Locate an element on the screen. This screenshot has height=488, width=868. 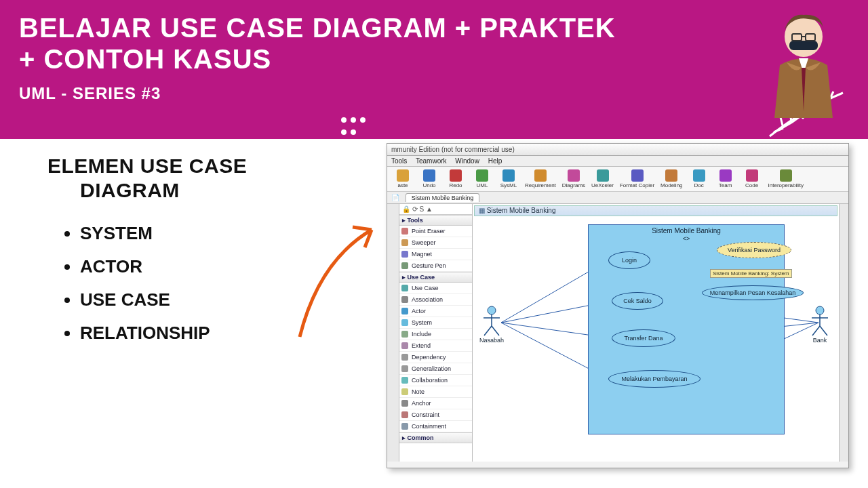
toolbar-button: Redo is located at coordinates (456, 179).